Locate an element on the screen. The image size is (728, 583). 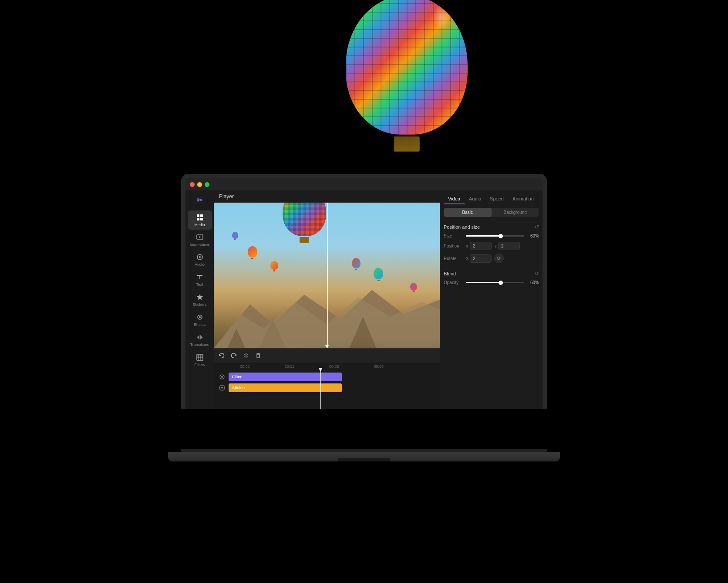
sidebar-transitions-label: Transitions is located at coordinates (200, 345).